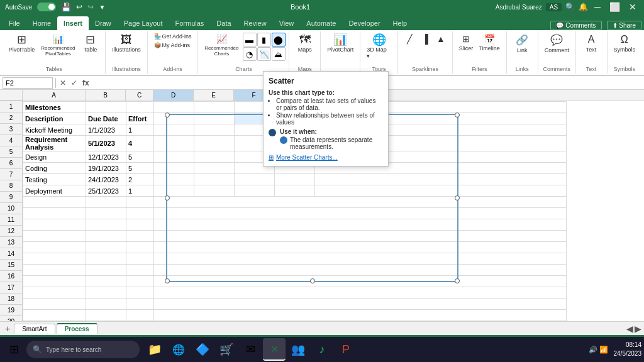  I want to click on cell-b19, so click(106, 315).